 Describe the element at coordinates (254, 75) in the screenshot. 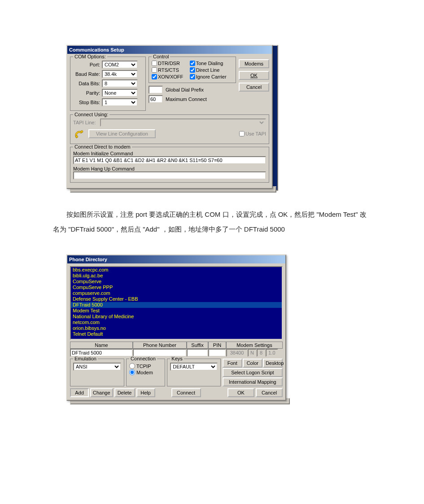

I see `ok-button: OK` at that location.